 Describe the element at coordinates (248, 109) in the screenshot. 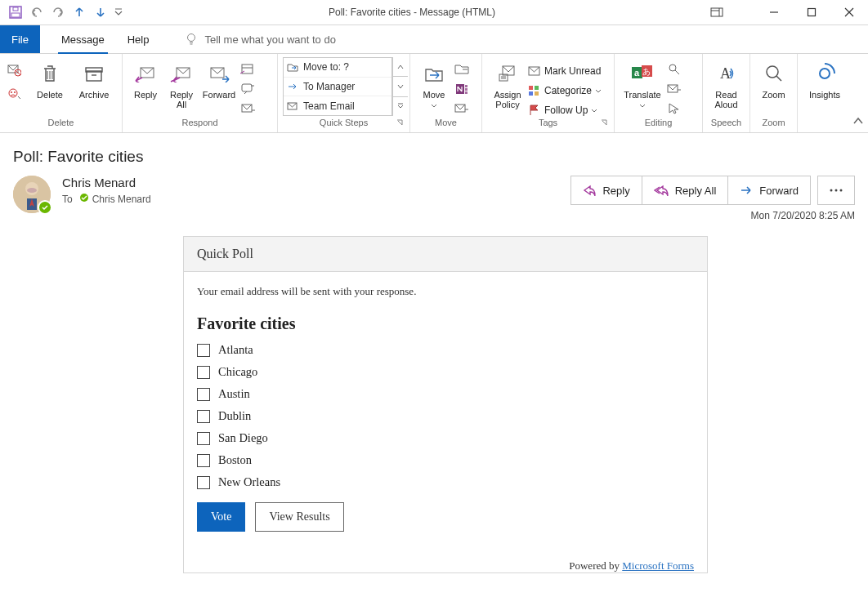

I see `more-respond-icon` at that location.